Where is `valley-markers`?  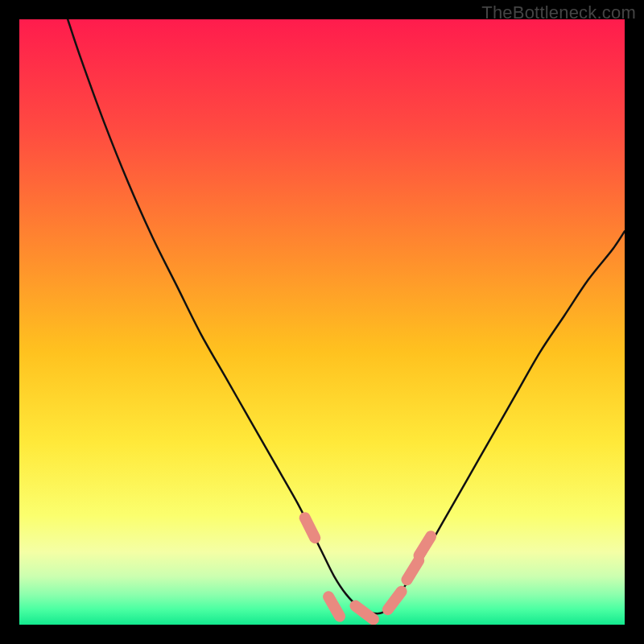
valley-markers is located at coordinates (368, 568).